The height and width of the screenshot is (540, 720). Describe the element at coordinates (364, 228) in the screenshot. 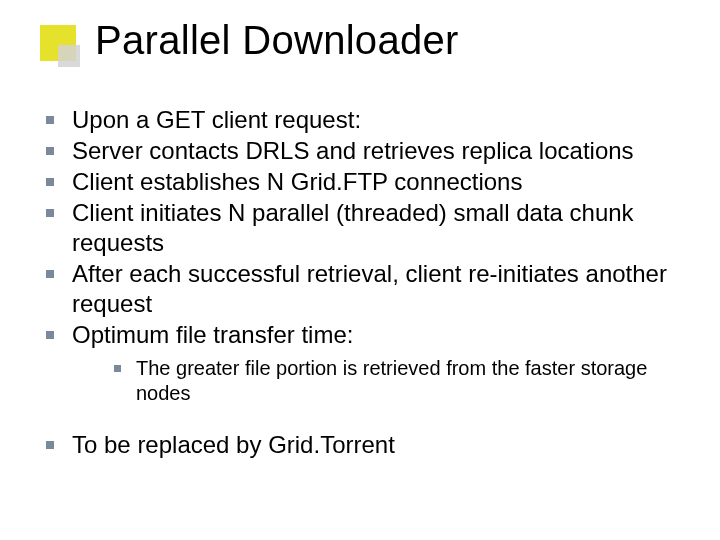

I see `list-item: Client initiates N parallel (threaded) s…` at that location.